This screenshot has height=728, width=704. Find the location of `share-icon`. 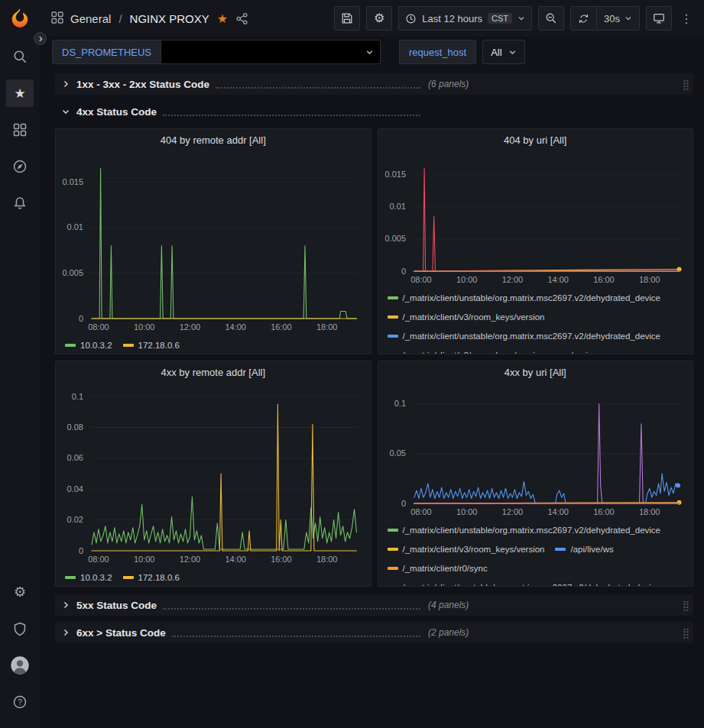

share-icon is located at coordinates (242, 18).